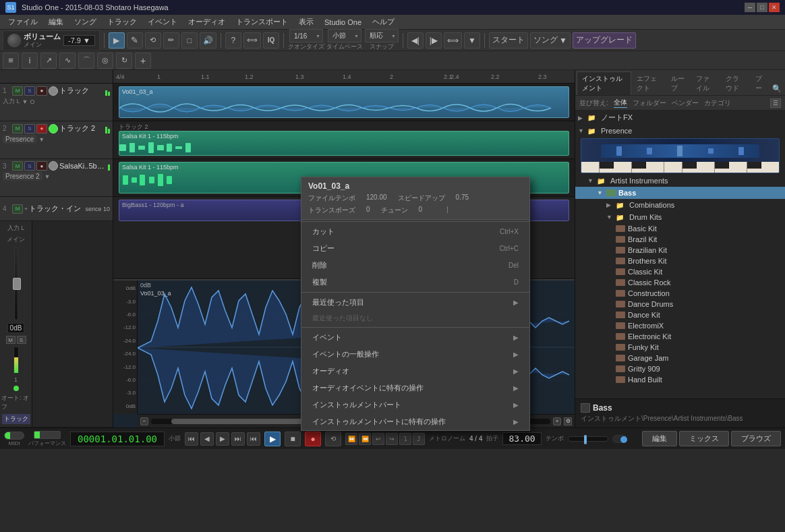 The width and height of the screenshot is (785, 532). What do you see at coordinates (620, 102) in the screenshot?
I see `sort-all: 全体` at bounding box center [620, 102].